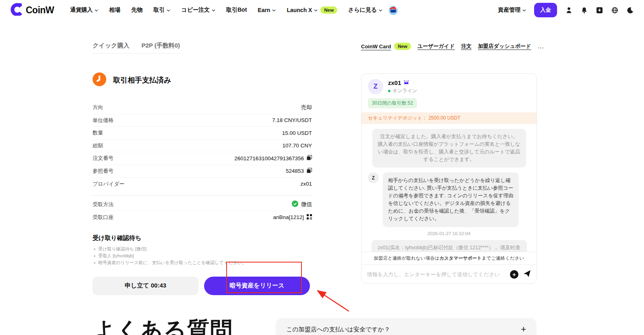  What do you see at coordinates (449, 46) in the screenshot?
I see `toolbar-links: CoinW Card New ユーザーガイド 注文 加盟店ダッシュボード …` at bounding box center [449, 46].